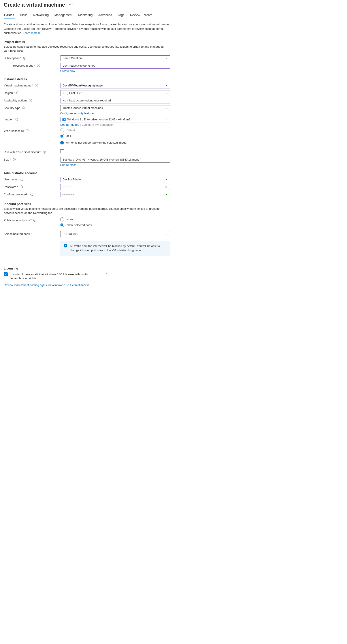  What do you see at coordinates (87, 204) in the screenshot?
I see `section-inbound: Inbound port rules` at bounding box center [87, 204].